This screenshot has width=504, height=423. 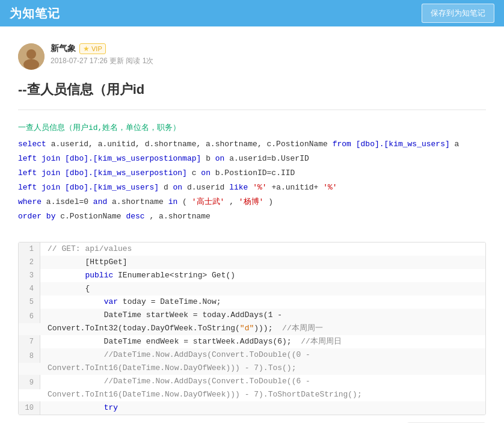 I want to click on author-section: 新气象 ★ VIP 2018-07-27 17:26 更新 阅读 1次, so click(x=252, y=54).